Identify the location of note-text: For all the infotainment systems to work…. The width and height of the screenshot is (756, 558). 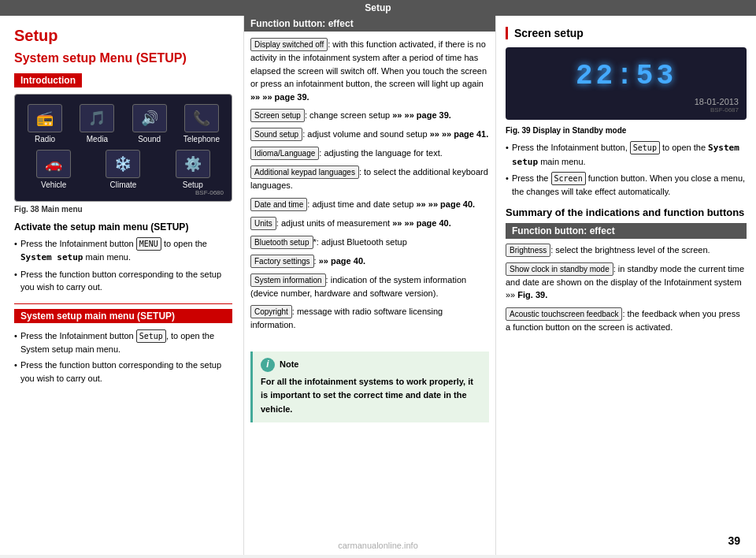
(371, 396).